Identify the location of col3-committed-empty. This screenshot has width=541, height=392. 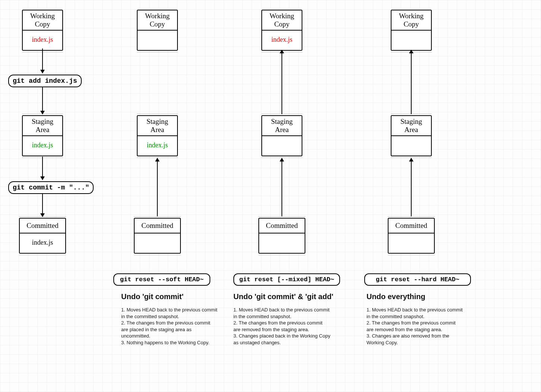
(282, 243).